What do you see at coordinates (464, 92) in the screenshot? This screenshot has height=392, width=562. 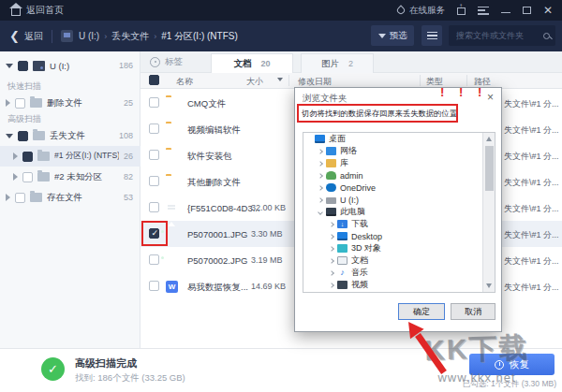 I see `exclamation-annotation: ! ! !` at bounding box center [464, 92].